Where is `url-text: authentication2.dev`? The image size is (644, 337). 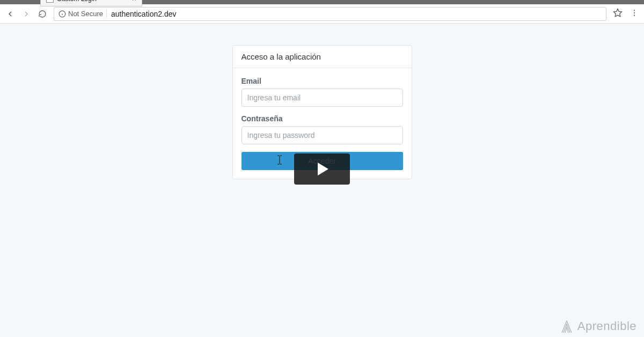
url-text: authentication2.dev is located at coordinates (144, 14).